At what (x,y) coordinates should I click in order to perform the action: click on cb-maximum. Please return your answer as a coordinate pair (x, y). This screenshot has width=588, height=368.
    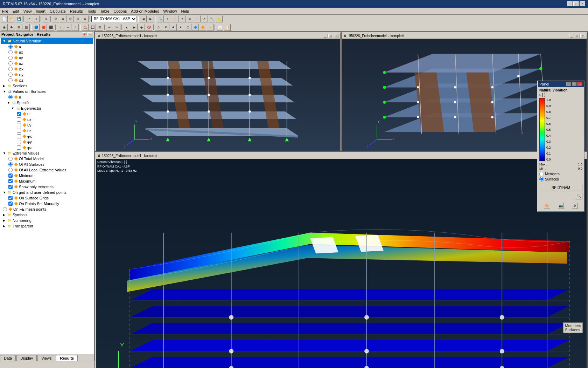
    Looking at the image, I should click on (10, 181).